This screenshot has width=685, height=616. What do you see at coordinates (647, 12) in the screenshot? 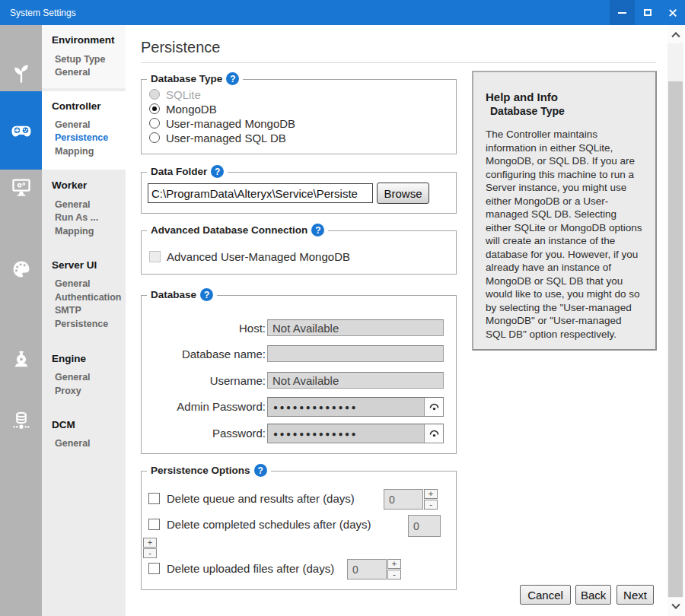
I see `window-controls` at bounding box center [647, 12].